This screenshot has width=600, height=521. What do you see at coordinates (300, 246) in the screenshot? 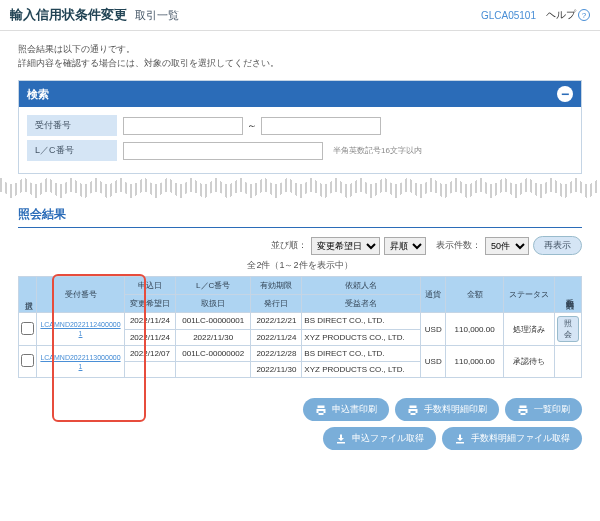
I see `result-controls: 並び順： 変更希望日 昇順 表示件数： 50件 再表示` at bounding box center [300, 246].